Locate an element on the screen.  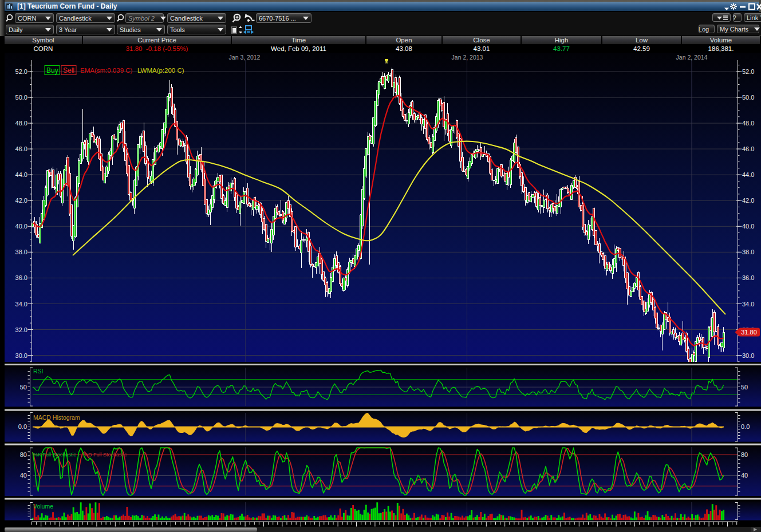
svg-text: B is located at coordinates (387, 62).